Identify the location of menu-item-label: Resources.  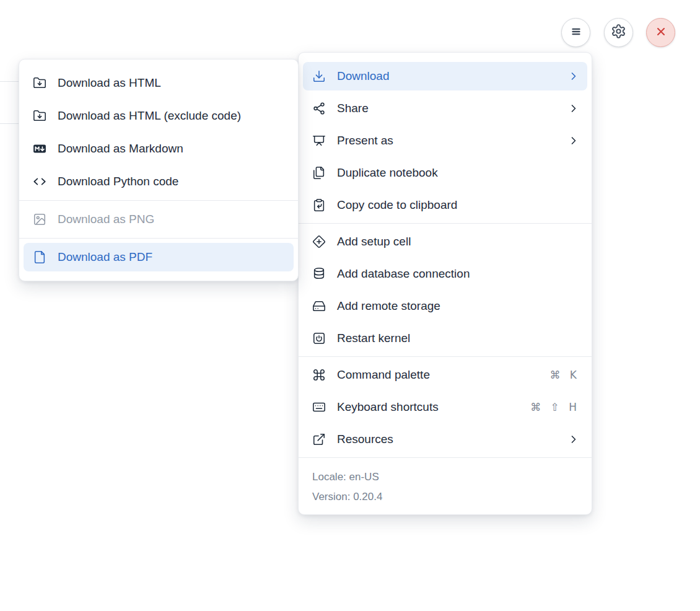
(447, 439).